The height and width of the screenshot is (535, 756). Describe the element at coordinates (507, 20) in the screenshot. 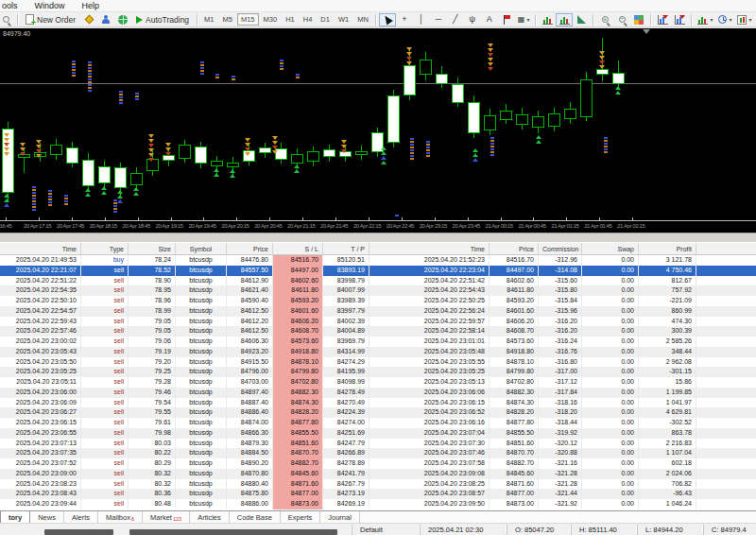

I see `label-tool-button` at that location.